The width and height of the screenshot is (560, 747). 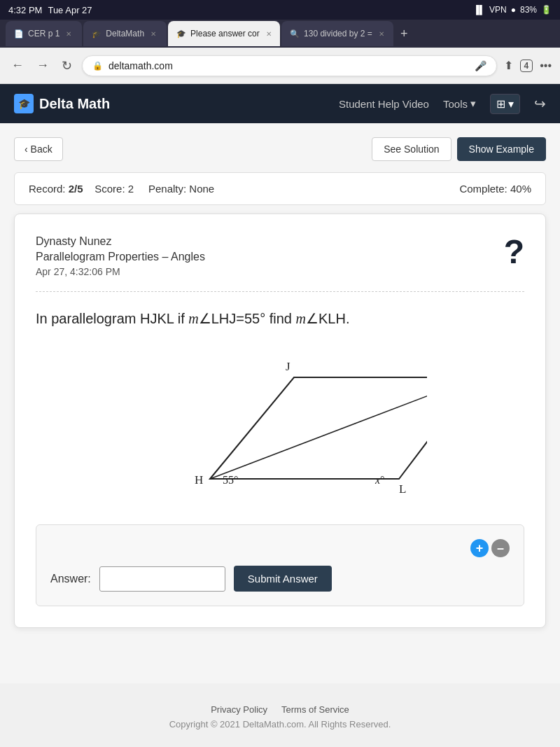 What do you see at coordinates (479, 548) in the screenshot?
I see `zoom-in-button: +` at bounding box center [479, 548].